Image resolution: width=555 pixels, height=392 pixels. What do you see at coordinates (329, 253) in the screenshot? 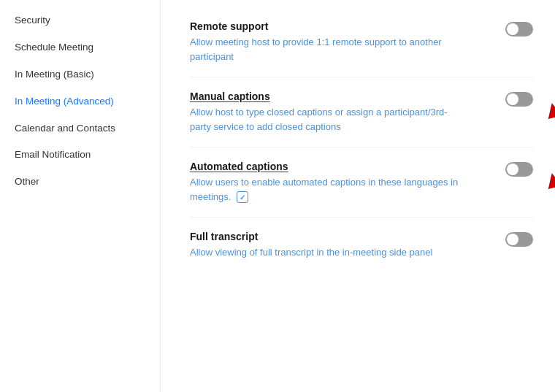
I see `setting-desc-full-transcript: Allow viewing of full transcript in the …` at bounding box center [329, 253].